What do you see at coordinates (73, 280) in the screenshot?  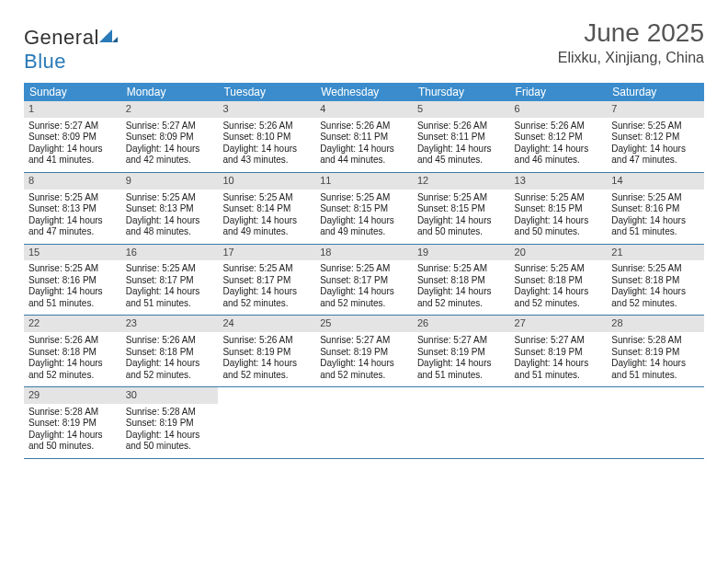 I see `day-cell: 15Sunrise: 5:25 AMSunset: 8:16 PMDayligh…` at bounding box center [73, 280].